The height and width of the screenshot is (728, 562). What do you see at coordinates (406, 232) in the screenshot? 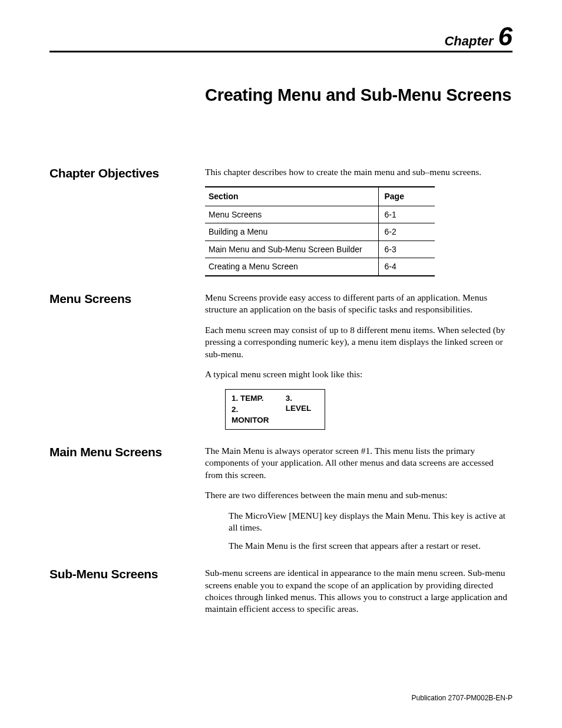
I see `toc-cell-page: 6-2` at bounding box center [406, 232].